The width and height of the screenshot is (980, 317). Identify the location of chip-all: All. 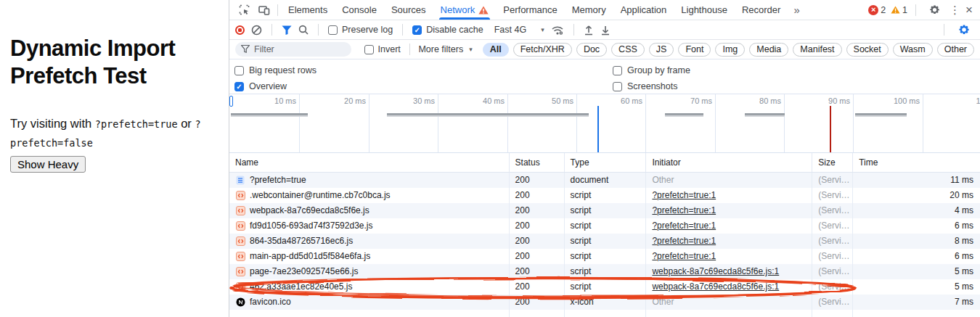
(496, 49).